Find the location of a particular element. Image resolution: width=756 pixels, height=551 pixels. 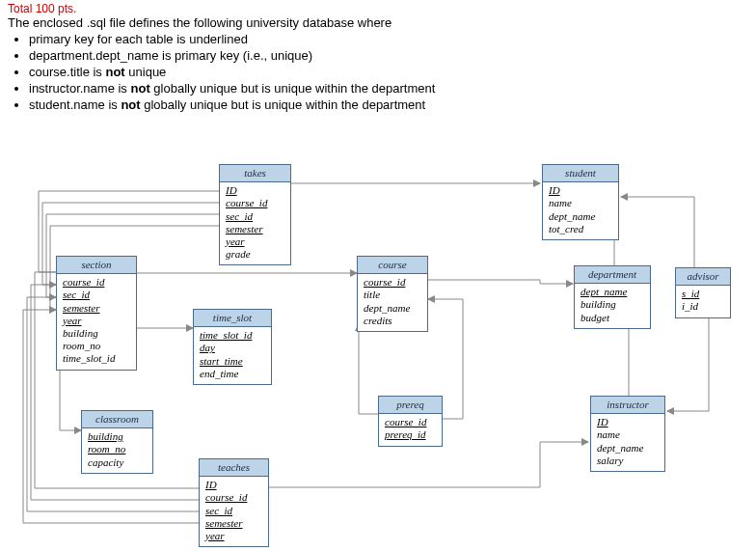

cutoff-text: Total 100 pts. is located at coordinates (378, 9).